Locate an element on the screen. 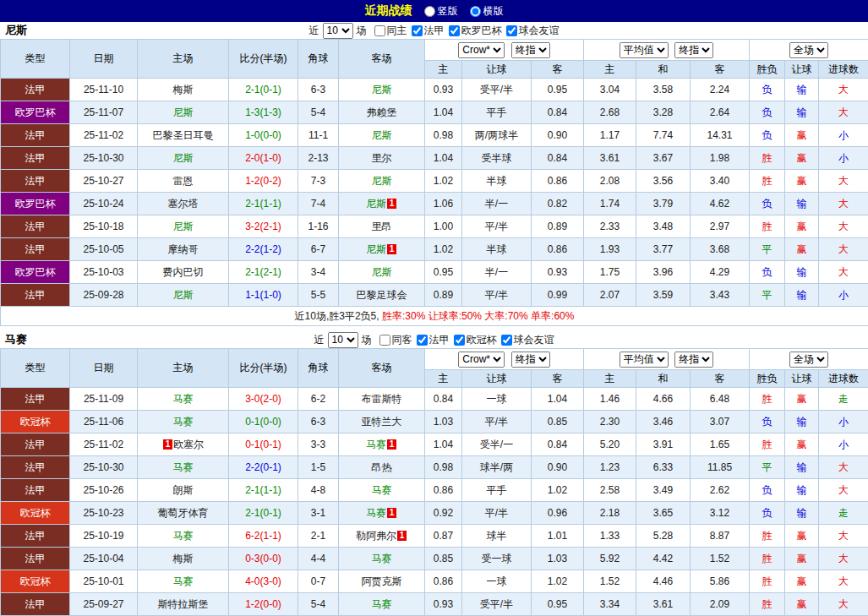  score-link: 1-3(1-3) is located at coordinates (264, 112).